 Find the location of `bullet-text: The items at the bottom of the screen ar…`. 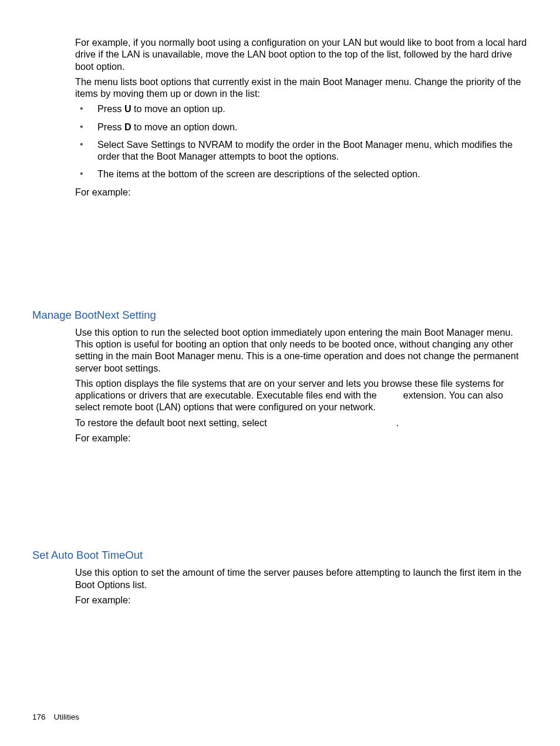

bullet-text: The items at the bottom of the screen ar… is located at coordinates (259, 174).